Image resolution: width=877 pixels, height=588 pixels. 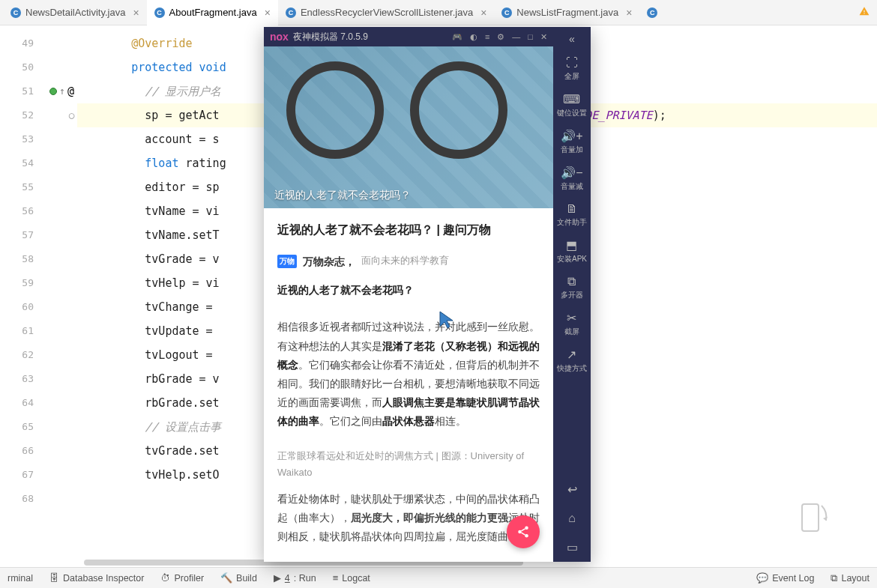 I want to click on logcat-tool: ≡Logcat, so click(x=352, y=578).